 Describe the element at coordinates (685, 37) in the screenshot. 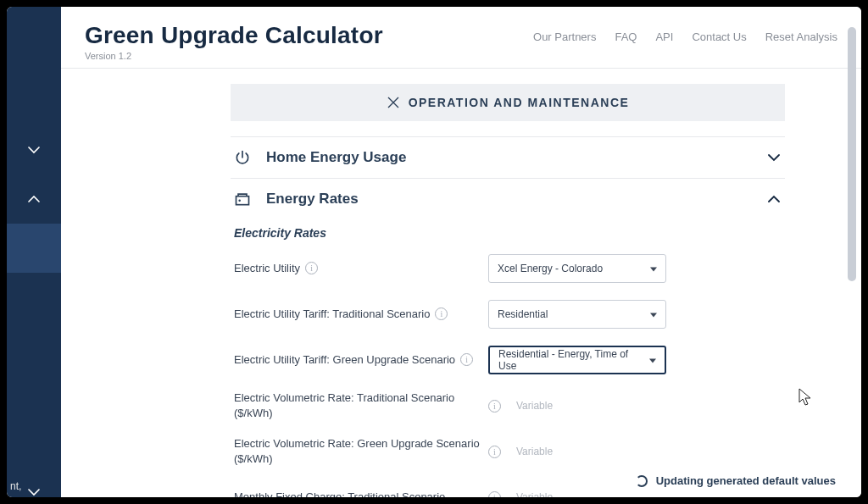

I see `header-nav: Our Partners FAQ API Contact Us Reset An…` at that location.